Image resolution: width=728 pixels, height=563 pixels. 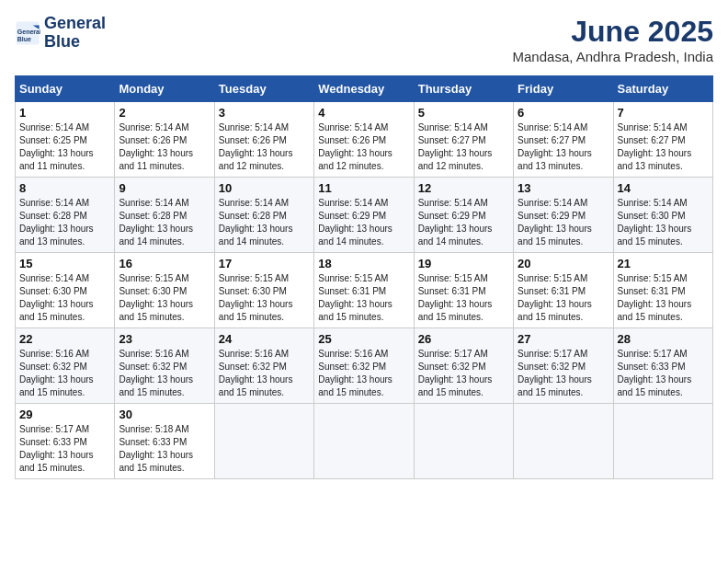 What do you see at coordinates (64, 414) in the screenshot?
I see `day-number: 29` at bounding box center [64, 414].